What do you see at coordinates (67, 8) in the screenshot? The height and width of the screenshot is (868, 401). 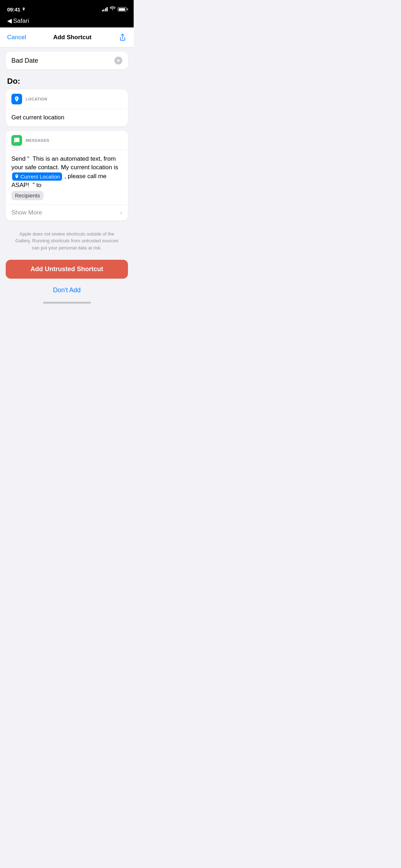 I see `status-bar: 09:41` at bounding box center [67, 8].